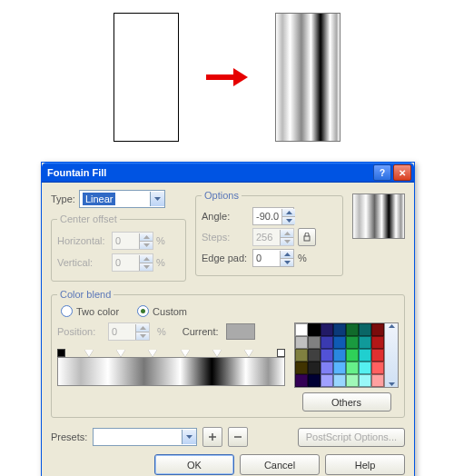 This screenshot has height=476, width=454. I want to click on postscript-options-button: PostScript Options..., so click(351, 438).